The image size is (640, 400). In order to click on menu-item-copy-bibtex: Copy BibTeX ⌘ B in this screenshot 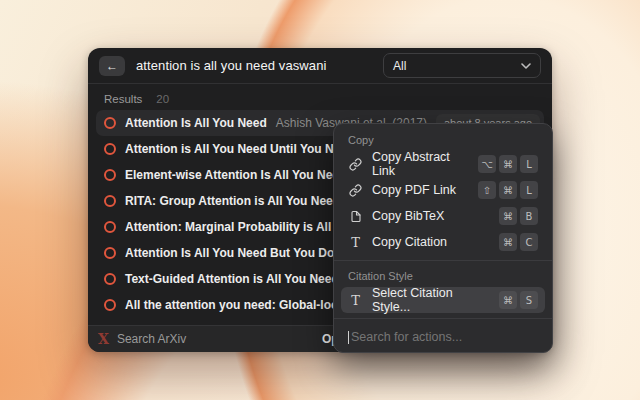, I will do `click(443, 216)`.